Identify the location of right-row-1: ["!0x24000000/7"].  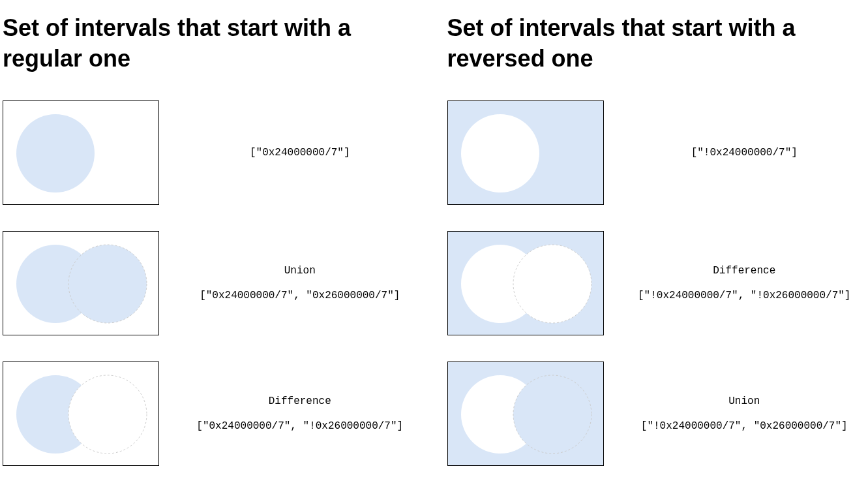
(657, 153).